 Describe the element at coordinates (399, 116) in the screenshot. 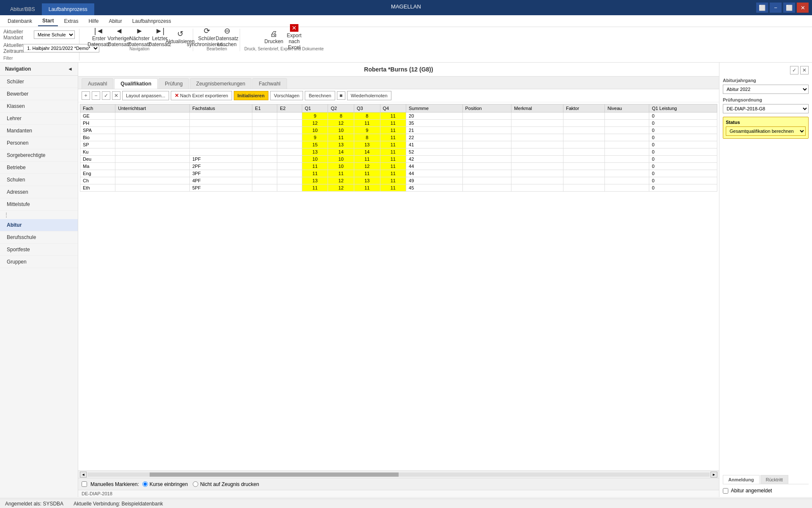

I see `table-row: GE98811200` at that location.